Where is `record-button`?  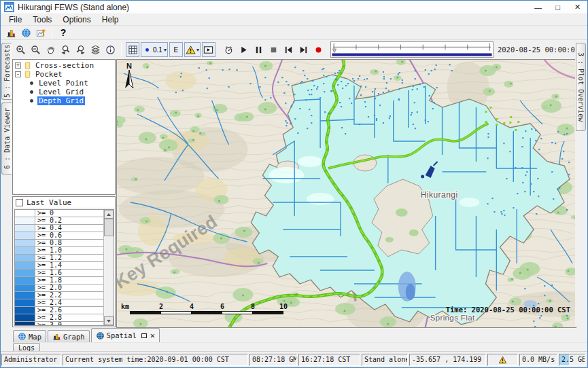
record-button is located at coordinates (319, 50).